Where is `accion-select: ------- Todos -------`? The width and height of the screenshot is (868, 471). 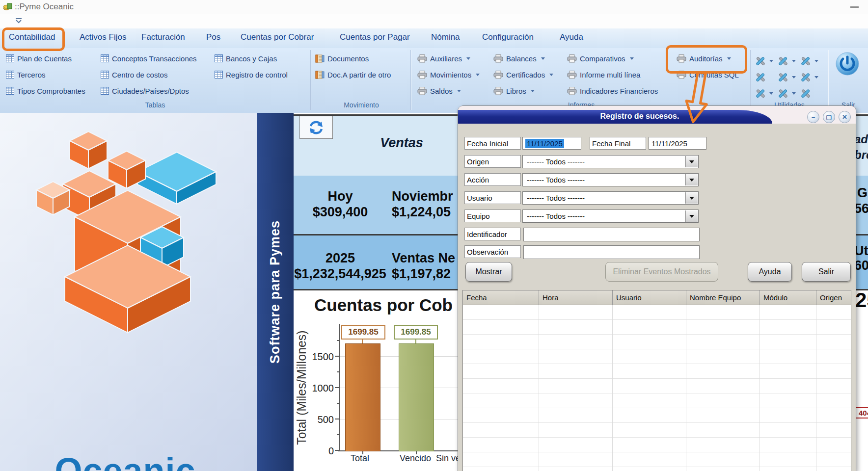
accion-select: ------- Todos ------- is located at coordinates (611, 180).